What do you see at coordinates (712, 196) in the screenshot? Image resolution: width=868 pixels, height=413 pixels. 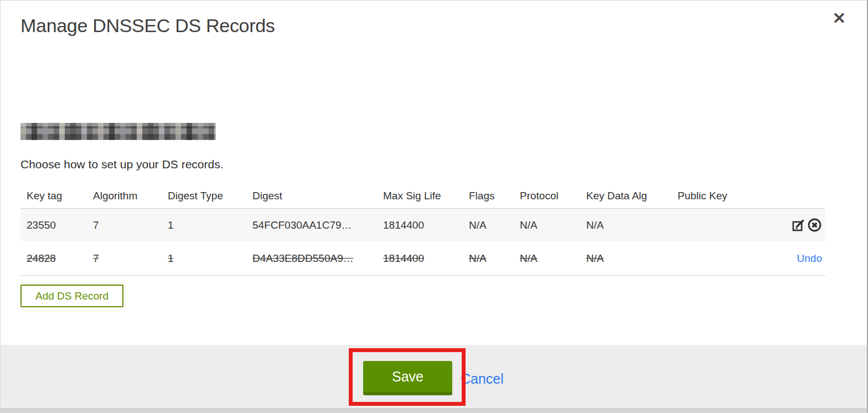 I see `col-header-public-key: Public Key` at bounding box center [712, 196].